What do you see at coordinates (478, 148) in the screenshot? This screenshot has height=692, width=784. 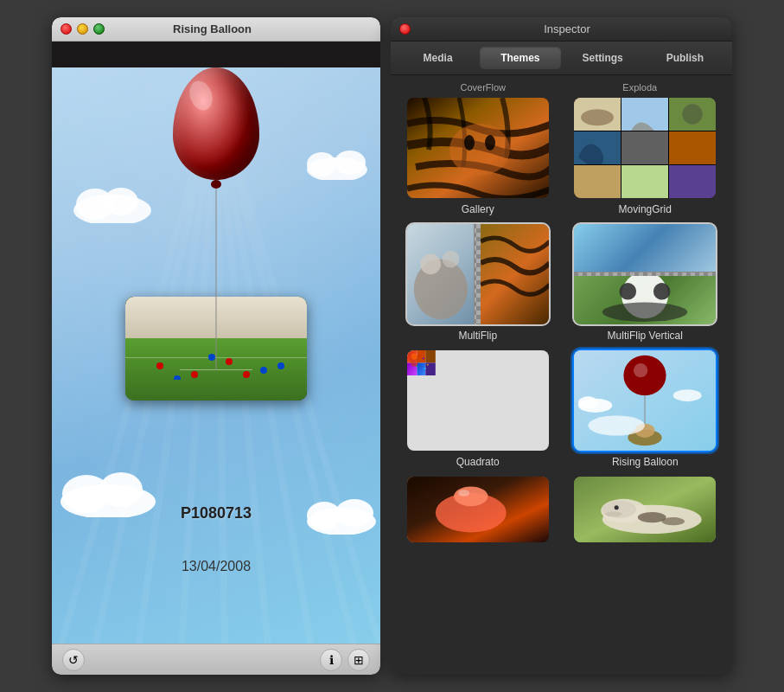 I see `gallery-thumbnail` at bounding box center [478, 148].